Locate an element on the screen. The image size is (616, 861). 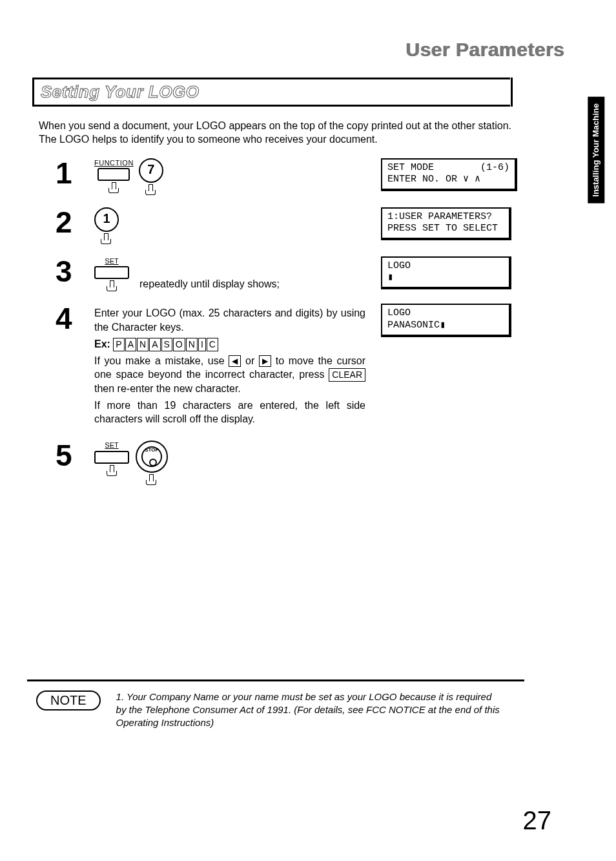
stop-key-icon: STOP is located at coordinates (152, 457).